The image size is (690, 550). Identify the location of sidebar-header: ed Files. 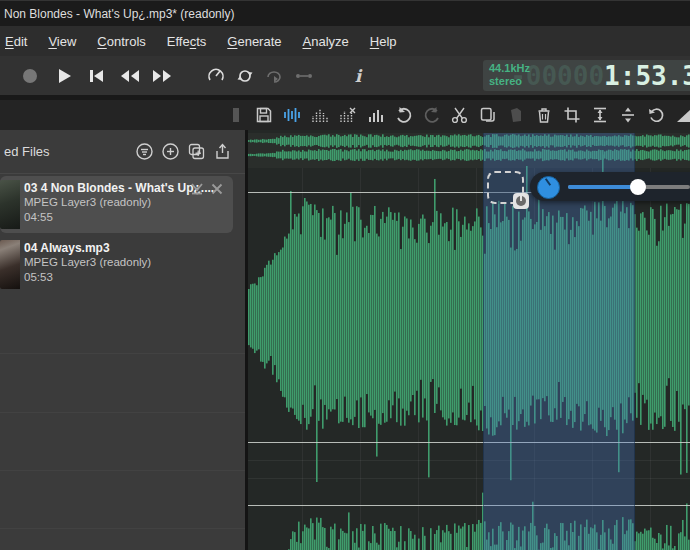
(122, 152).